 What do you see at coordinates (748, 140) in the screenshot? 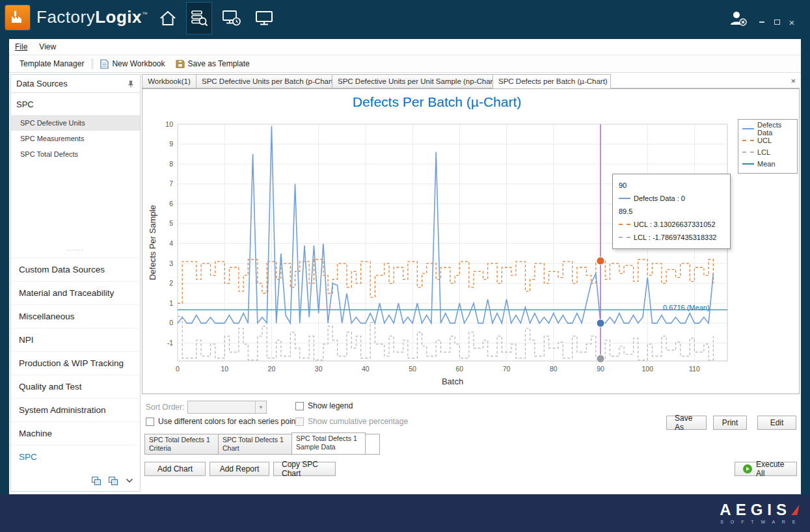
I see `legend-ucl-swatch` at bounding box center [748, 140].